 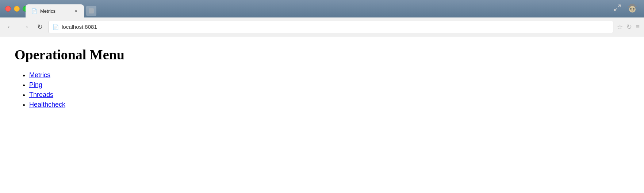 What do you see at coordinates (329, 85) in the screenshot?
I see `list-item: Ping` at bounding box center [329, 85].